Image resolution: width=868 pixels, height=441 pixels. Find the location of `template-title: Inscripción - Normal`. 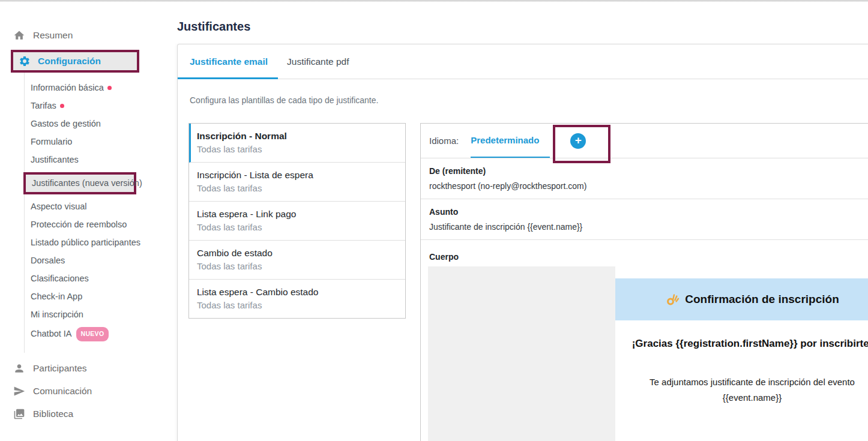

template-title: Inscripción - Normal is located at coordinates (297, 136).